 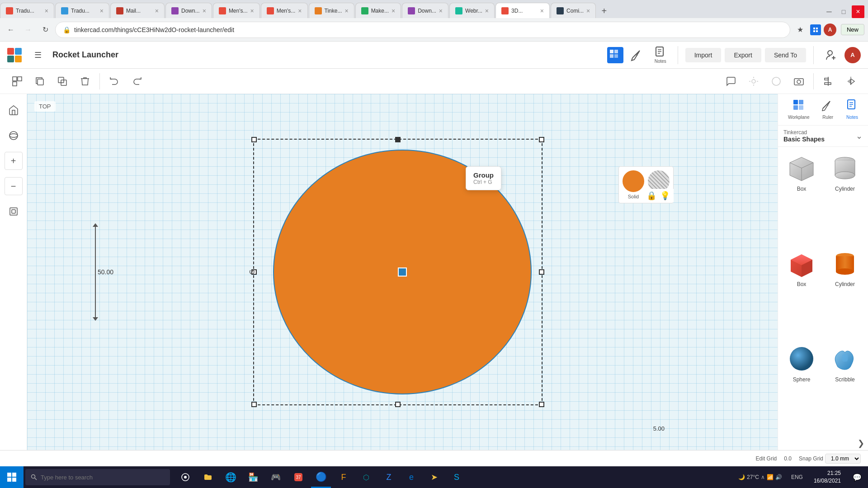 I want to click on solid-option: Solid, so click(x=633, y=185).